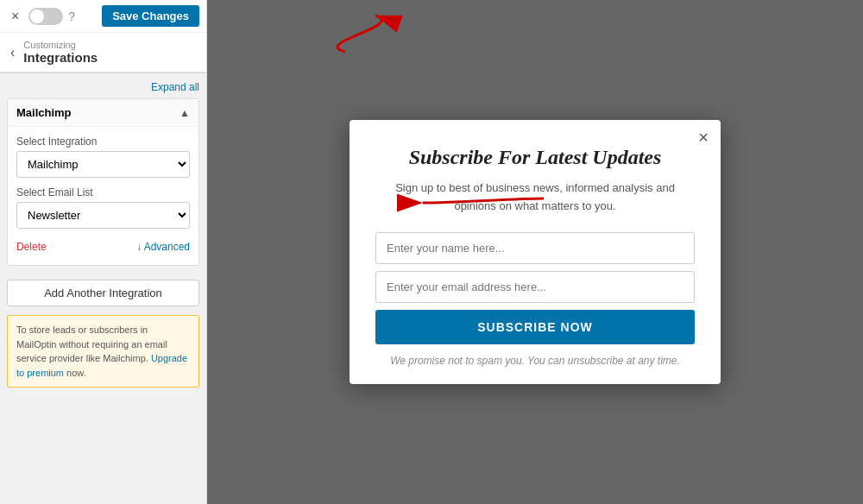 The width and height of the screenshot is (863, 504). I want to click on integration-section: Mailchimp ▲ Select Integration Mailchimp…, so click(104, 182).